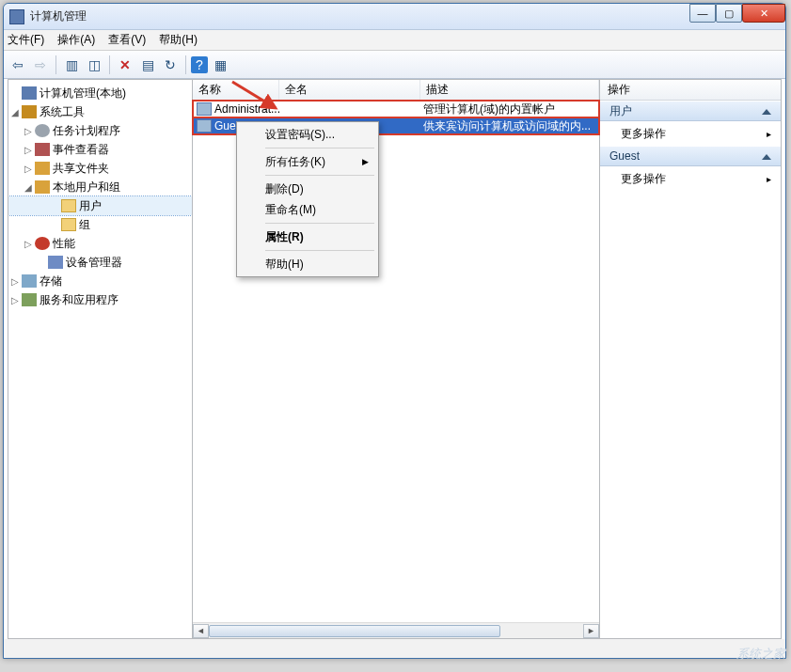 The height and width of the screenshot is (672, 791). Describe the element at coordinates (355, 632) in the screenshot. I see `scroll-thumb` at that location.